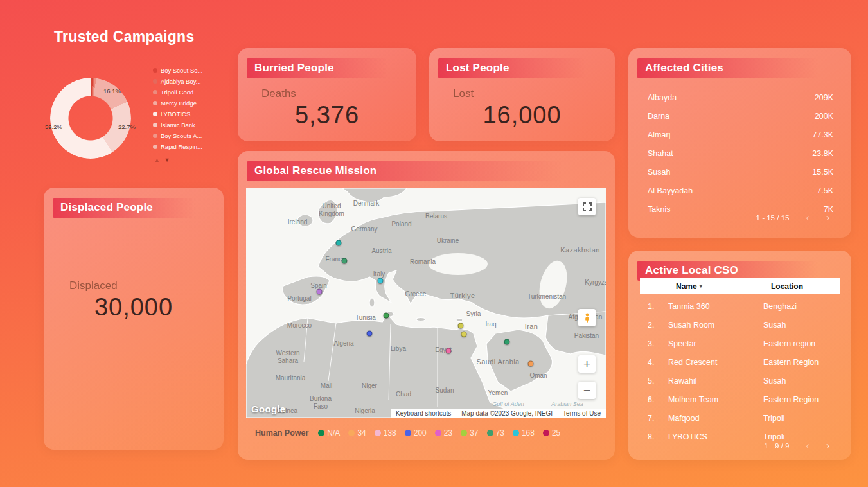 Image resolution: width=868 pixels, height=487 pixels. I want to click on city-value: 209K, so click(824, 98).